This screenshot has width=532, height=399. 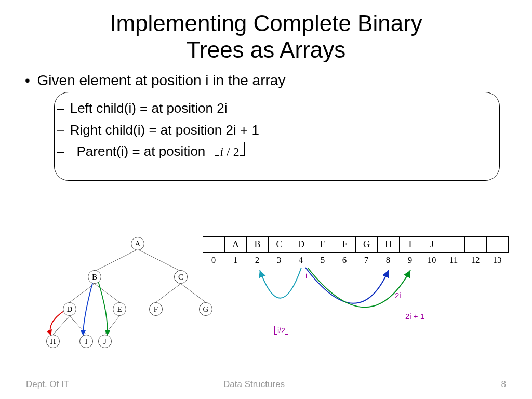 What do you see at coordinates (119, 294) in the screenshot?
I see `binary-tree: A B C D E F G H I J` at bounding box center [119, 294].